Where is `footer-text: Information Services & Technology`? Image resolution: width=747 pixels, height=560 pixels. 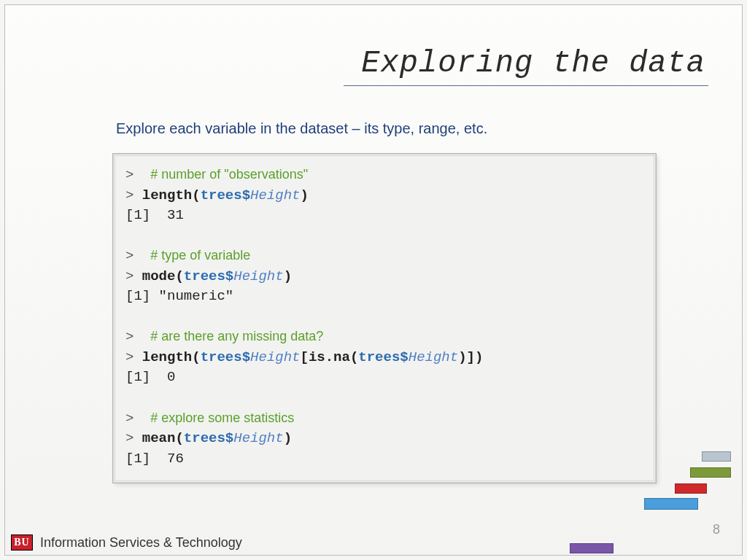 footer-text: Information Services & Technology is located at coordinates (142, 542).